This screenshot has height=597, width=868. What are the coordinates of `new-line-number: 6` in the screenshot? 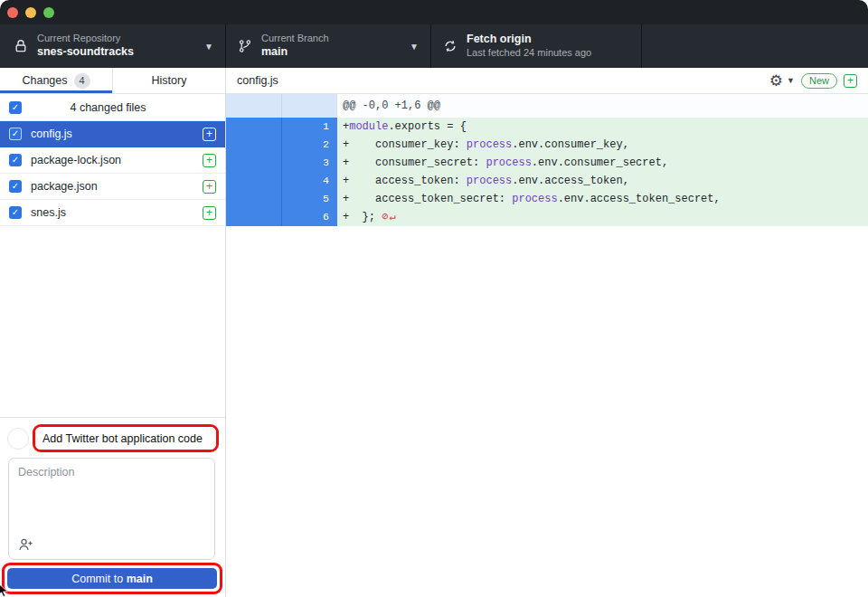 It's located at (309, 217).